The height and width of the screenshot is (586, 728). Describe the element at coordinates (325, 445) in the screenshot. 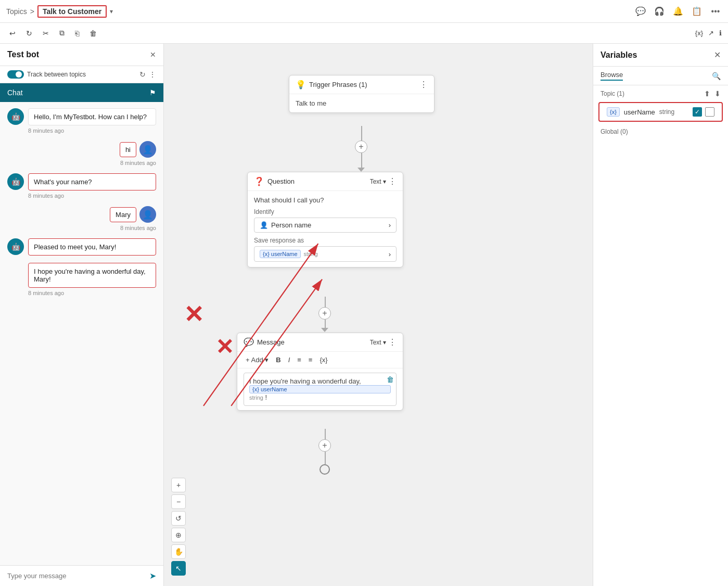

I see `plus-connector-3: +` at that location.